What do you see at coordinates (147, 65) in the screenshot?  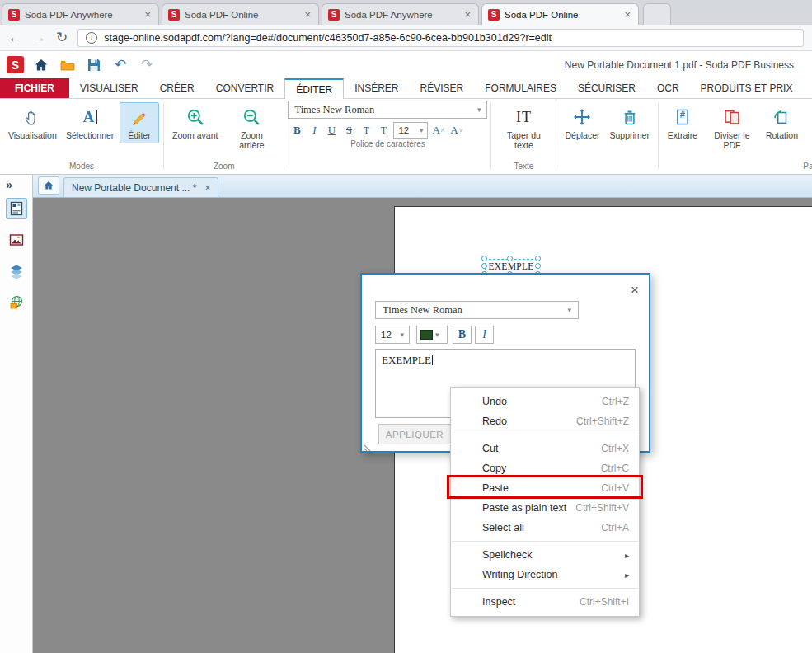 I see `redo-icon: ↷` at bounding box center [147, 65].